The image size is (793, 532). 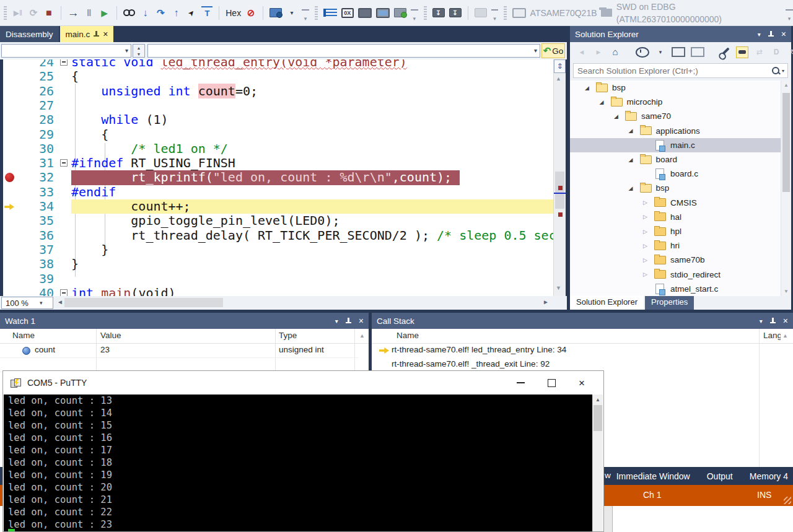 I want to click on tree-item-atmel-start-c: atmel_start.c, so click(x=675, y=289).